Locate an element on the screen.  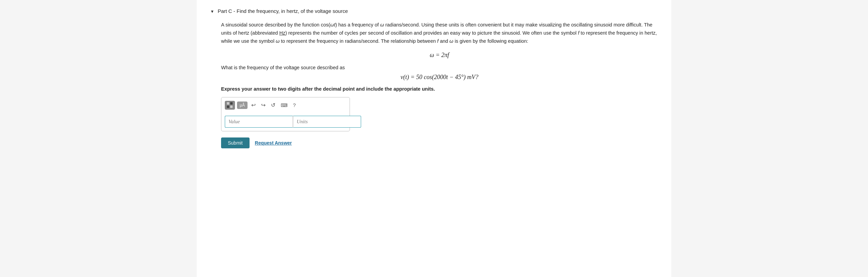
collapse-chevron: ▼ is located at coordinates (212, 12).